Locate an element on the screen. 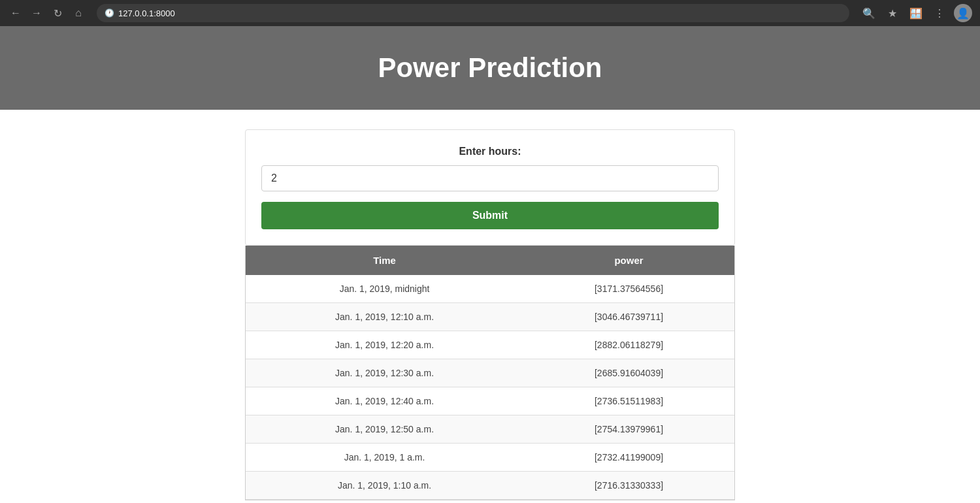  cell-time: Jan. 1, 2019, midnight is located at coordinates (384, 289).